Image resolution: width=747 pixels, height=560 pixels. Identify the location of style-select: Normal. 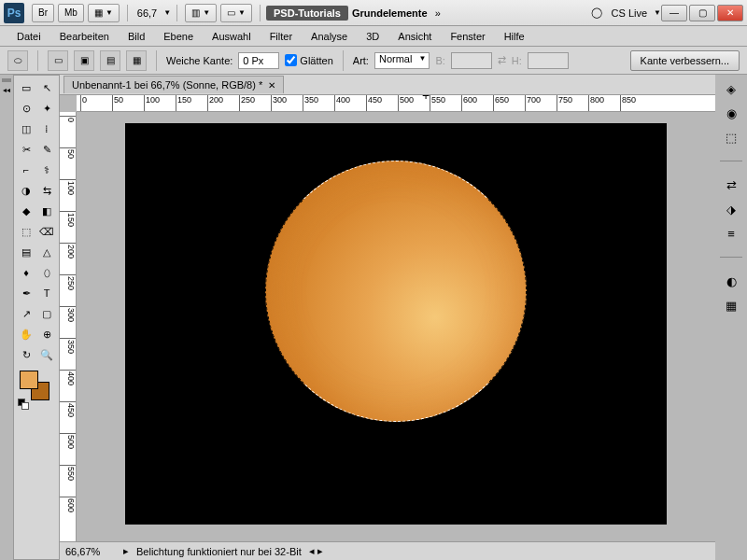
(402, 61).